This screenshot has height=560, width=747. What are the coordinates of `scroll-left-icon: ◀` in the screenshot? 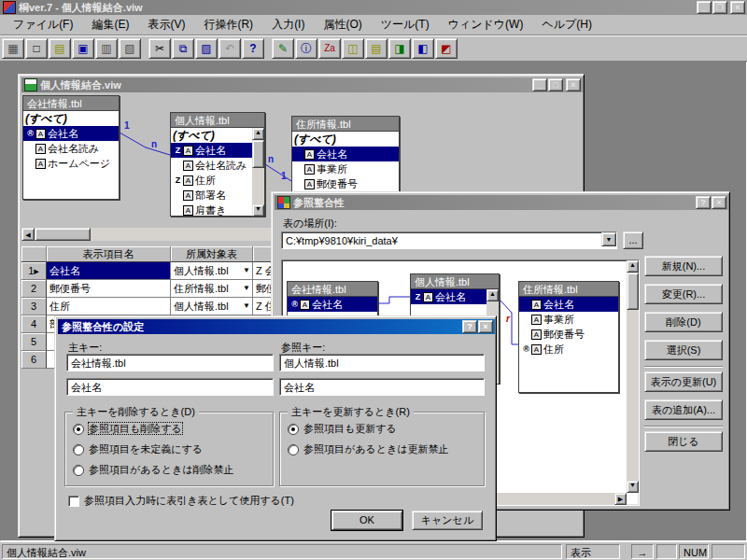 It's located at (28, 234).